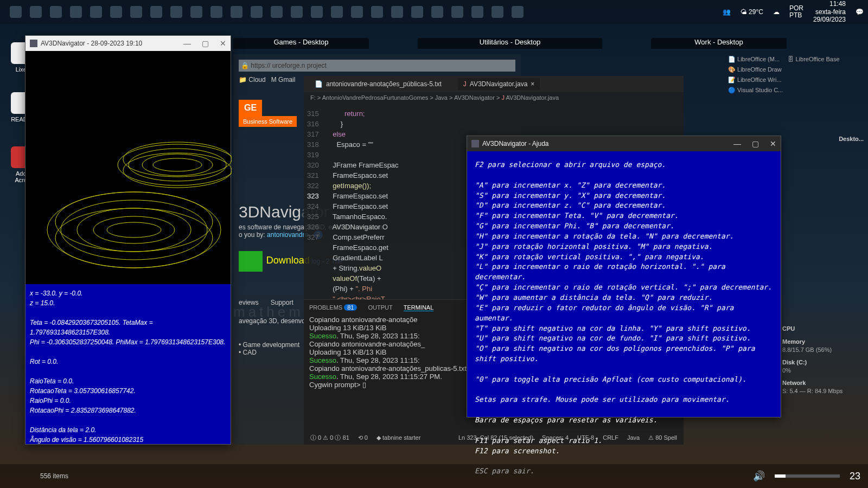  Describe the element at coordinates (398, 438) in the screenshot. I see `status-tabnine: ◆ tabnine starter` at that location.